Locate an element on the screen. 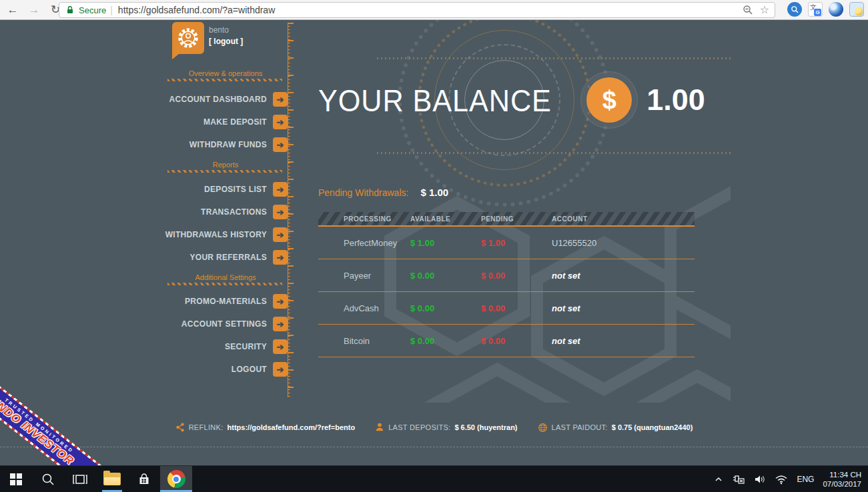  cell-available: $ 1.00 is located at coordinates (422, 243).